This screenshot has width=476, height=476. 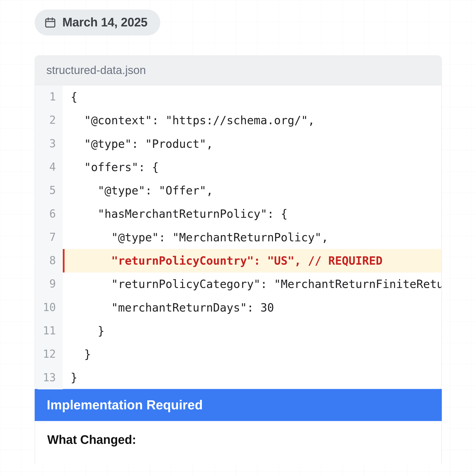 What do you see at coordinates (49, 214) in the screenshot?
I see `line-number: 6` at bounding box center [49, 214].